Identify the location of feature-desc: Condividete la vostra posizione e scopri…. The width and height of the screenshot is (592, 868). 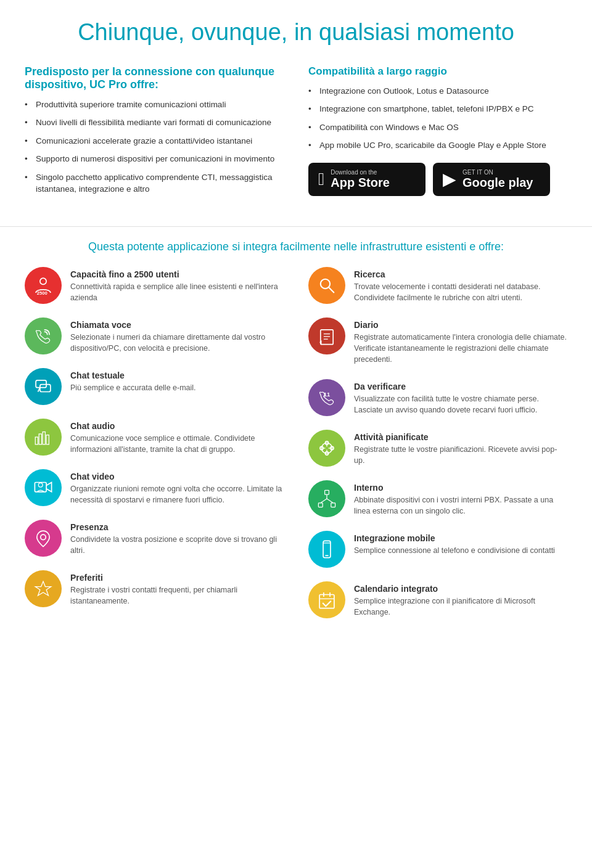
(177, 545).